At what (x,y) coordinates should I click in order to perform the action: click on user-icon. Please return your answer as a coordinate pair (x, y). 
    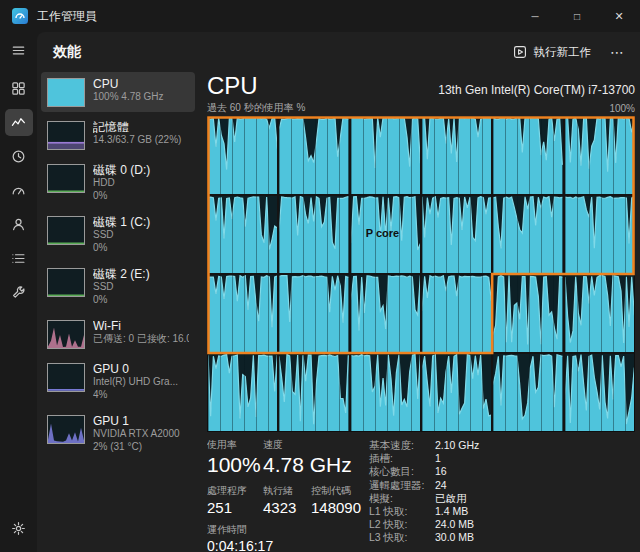
    Looking at the image, I should click on (18, 224).